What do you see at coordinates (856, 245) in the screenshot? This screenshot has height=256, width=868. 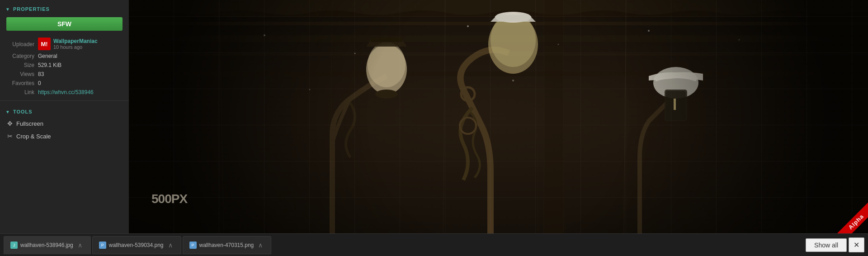 I see `close-all-button: ✕` at bounding box center [856, 245].